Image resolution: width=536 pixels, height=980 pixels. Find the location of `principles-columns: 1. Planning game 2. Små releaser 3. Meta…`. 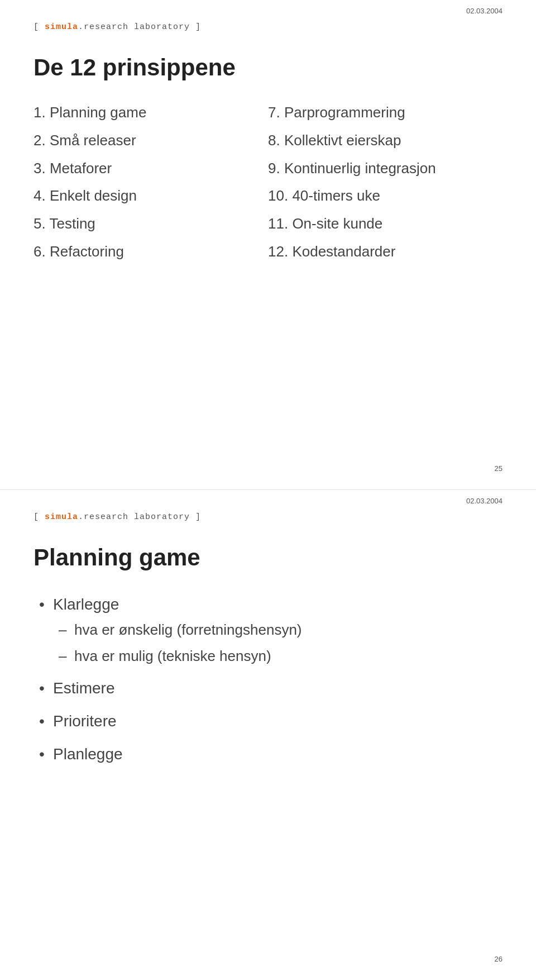

principles-columns: 1. Planning game 2. Små releaser 3. Meta… is located at coordinates (268, 187).